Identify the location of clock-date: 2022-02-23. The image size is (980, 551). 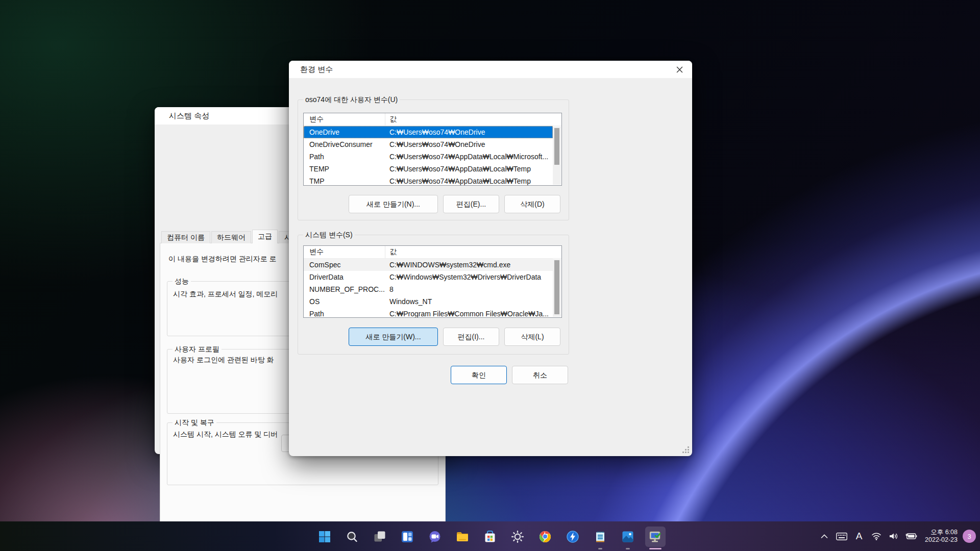
(941, 540).